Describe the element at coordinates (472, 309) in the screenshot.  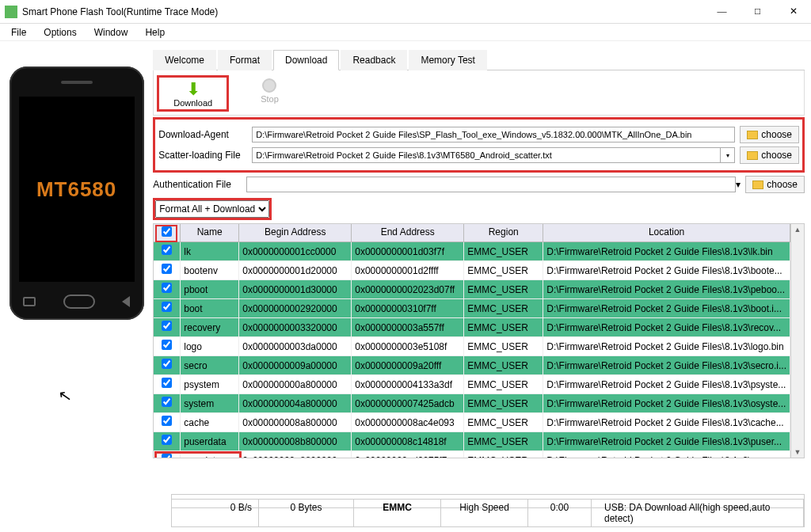
I see `table-row: boot0x00000000029200000x00000000310f7ffE…` at that location.